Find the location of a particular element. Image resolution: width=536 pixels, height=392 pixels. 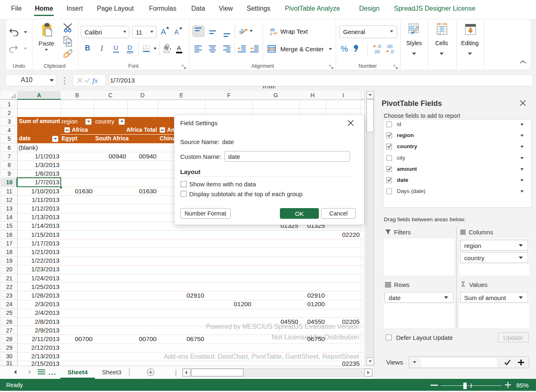

svg-text: c is located at coordinates (271, 33).